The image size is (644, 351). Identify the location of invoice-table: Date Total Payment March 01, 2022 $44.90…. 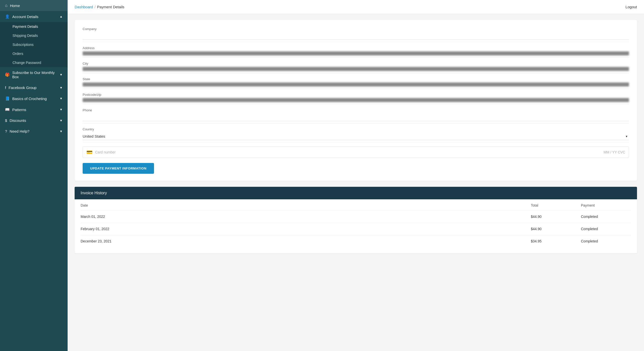
(356, 223).